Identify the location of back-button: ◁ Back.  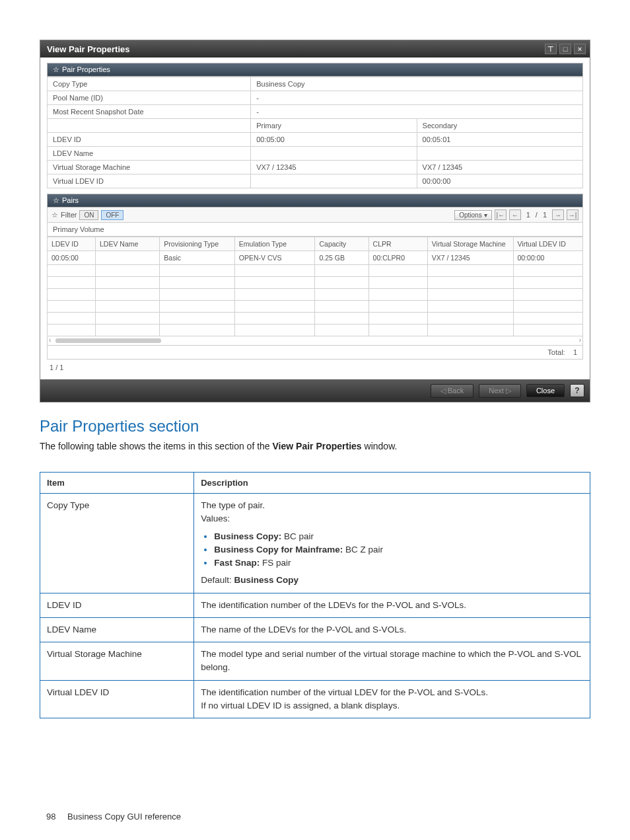
(452, 391).